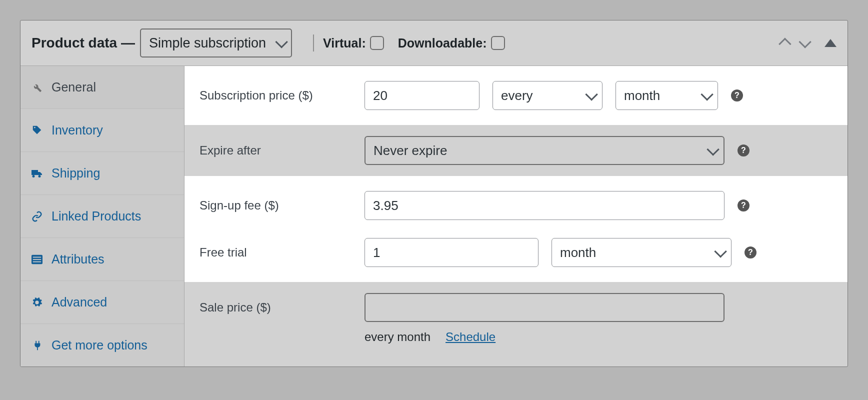 This screenshot has width=868, height=400. I want to click on panel-reorder-controls, so click(809, 43).